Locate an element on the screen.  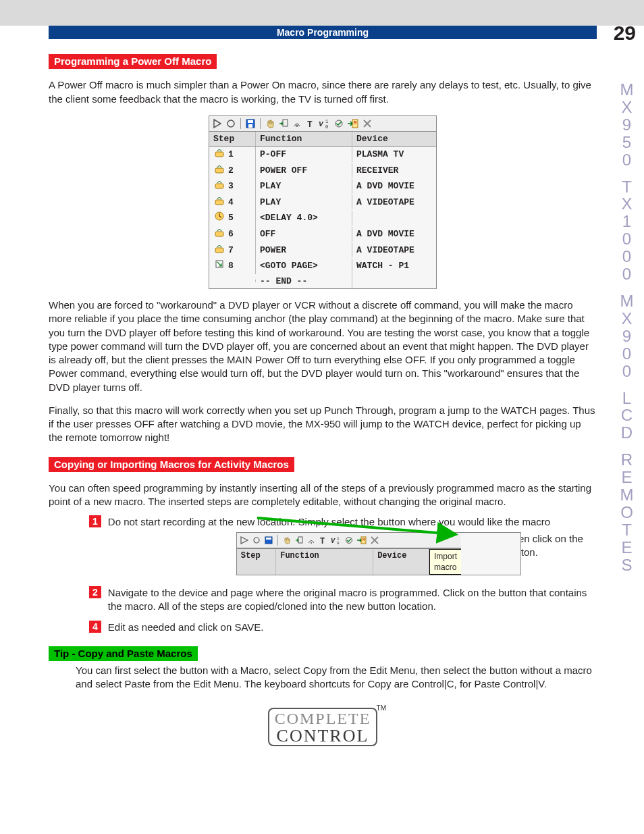
section-title-power-off: Programming a Power Off Macro is located at coordinates (132, 61).